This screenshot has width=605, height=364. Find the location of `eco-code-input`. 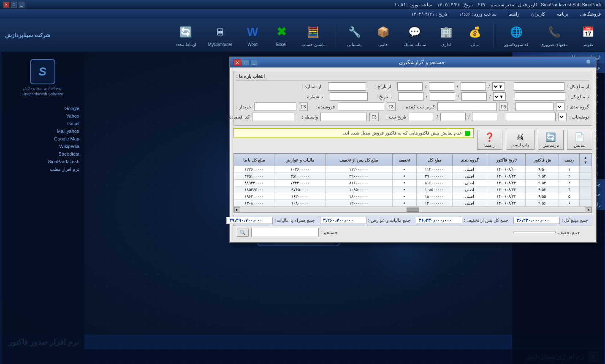

eco-code-input is located at coordinates (273, 117).